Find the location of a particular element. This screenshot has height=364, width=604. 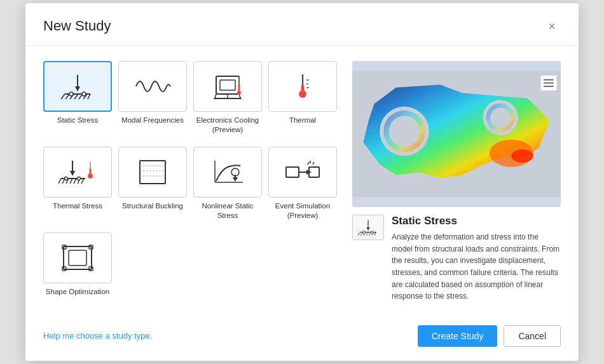

static-stress-icon is located at coordinates (78, 86).